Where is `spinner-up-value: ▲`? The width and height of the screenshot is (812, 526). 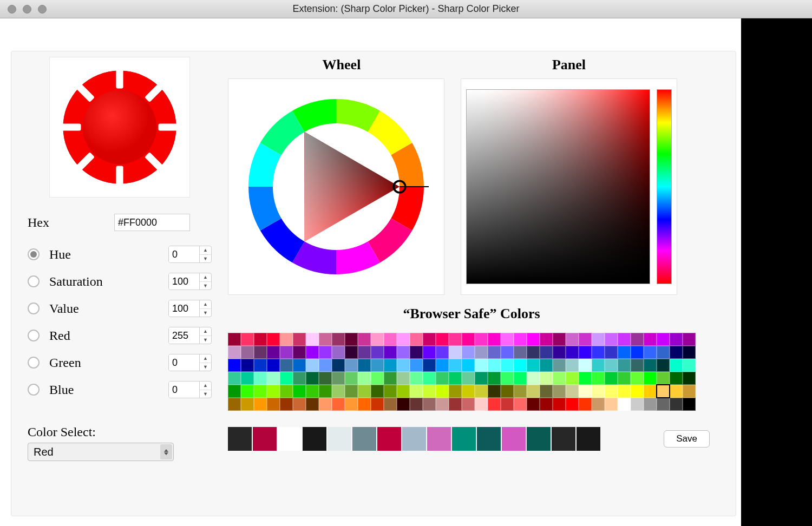
spinner-up-value: ▲ is located at coordinates (206, 305).